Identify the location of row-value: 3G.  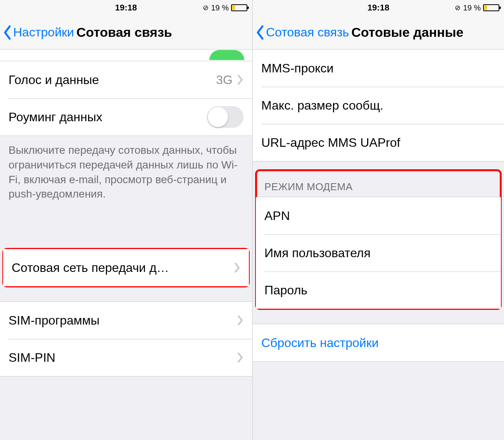
(224, 80).